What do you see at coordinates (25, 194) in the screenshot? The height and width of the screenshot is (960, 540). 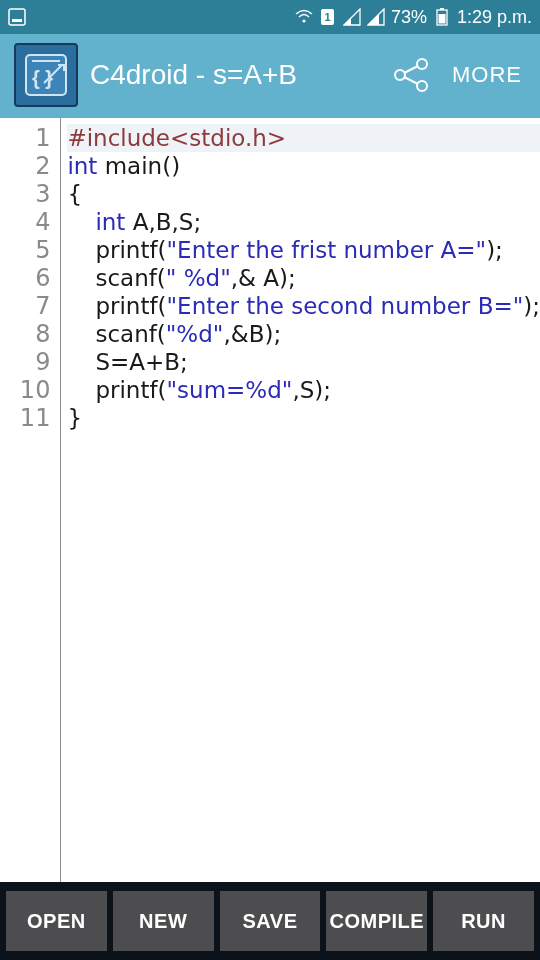 I see `line-number: 3` at bounding box center [25, 194].